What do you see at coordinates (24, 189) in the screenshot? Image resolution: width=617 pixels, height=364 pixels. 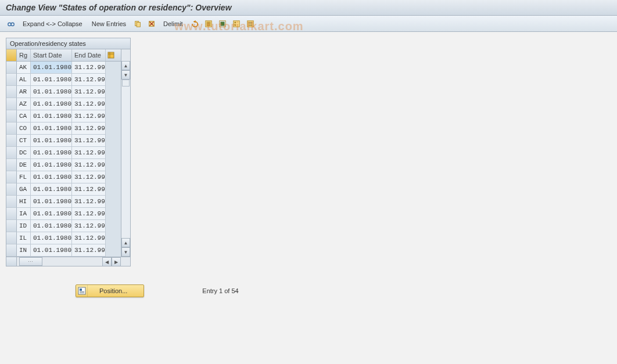 I see `cell-rg: GA` at bounding box center [24, 189].